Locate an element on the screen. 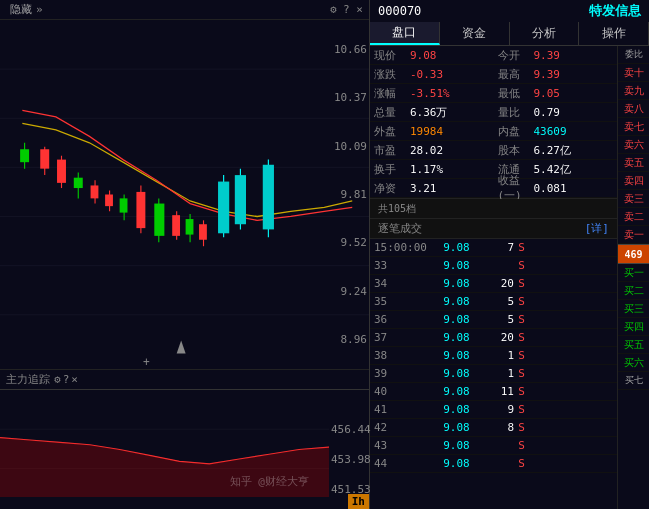  label-涨跌: 涨跌 is located at coordinates (392, 74).